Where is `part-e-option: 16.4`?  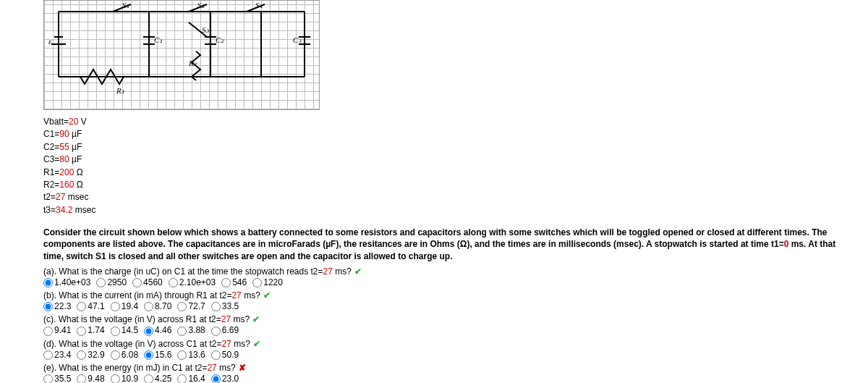
part-e-option: 16.4 is located at coordinates (191, 378).